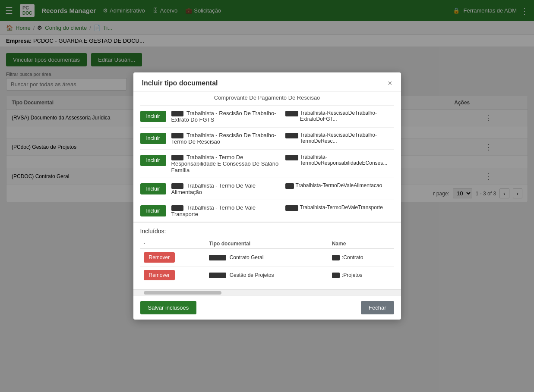  I want to click on item-code-5: Trabalhista-TermoDeValeTransporte, so click(340, 208).